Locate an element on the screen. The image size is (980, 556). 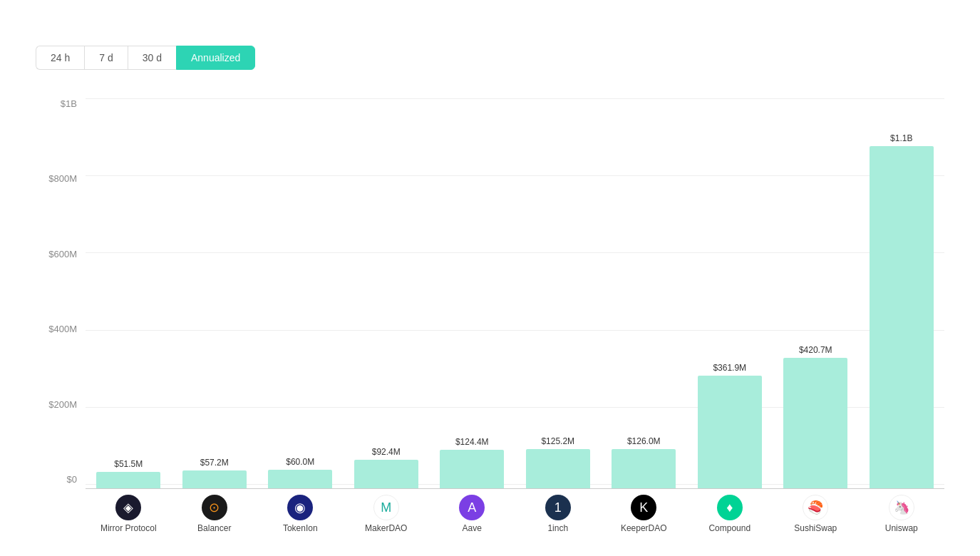
x-label-8: 🍣SushiSwap is located at coordinates (815, 512).